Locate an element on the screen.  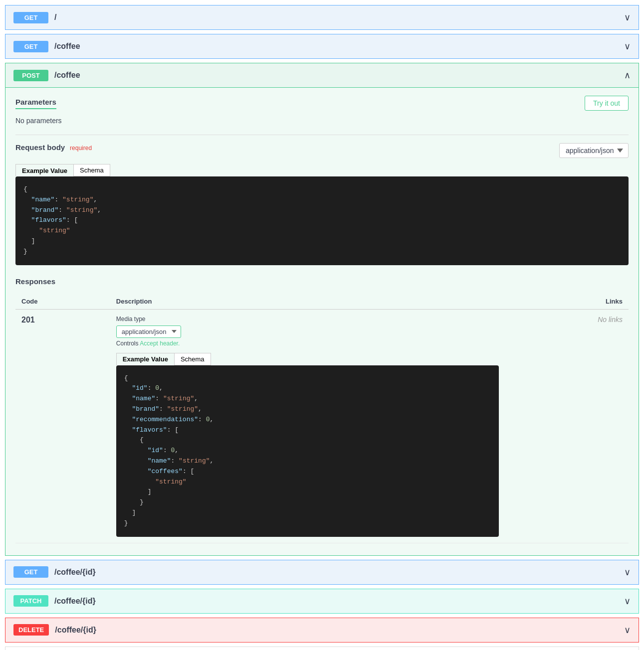
method-badge-delete: DELETE is located at coordinates (31, 630).